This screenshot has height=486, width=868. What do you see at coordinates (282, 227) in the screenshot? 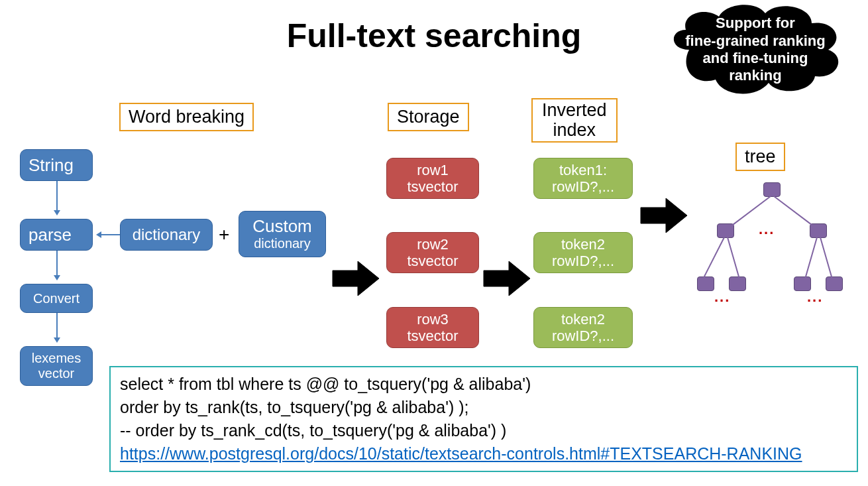
I see `custom-line1: Custom` at bounding box center [282, 227].